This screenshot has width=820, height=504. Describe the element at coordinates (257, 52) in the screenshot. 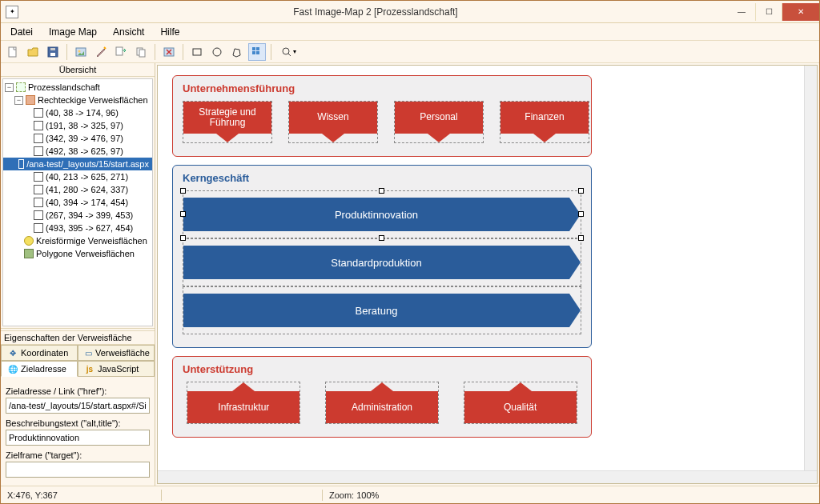

I see `grid-tool-icon` at that location.